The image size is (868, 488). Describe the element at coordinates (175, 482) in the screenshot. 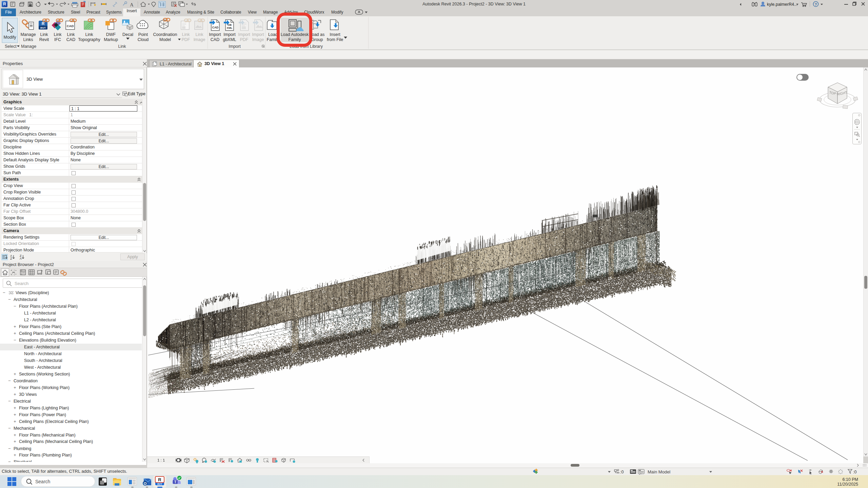

I see `svg-text: T` at that location.